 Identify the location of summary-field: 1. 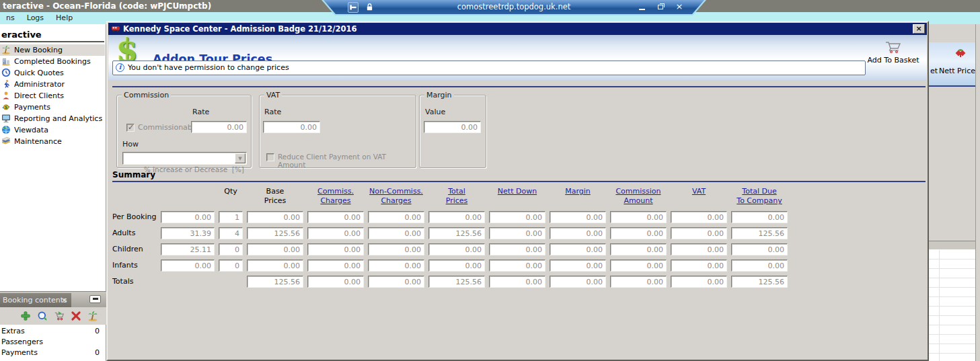
(231, 217).